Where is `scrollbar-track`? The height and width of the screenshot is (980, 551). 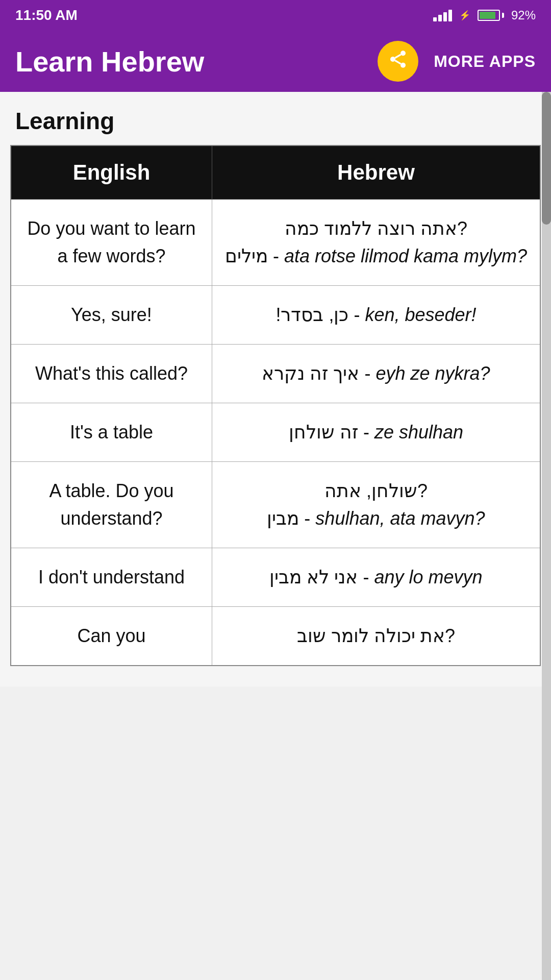
scrollbar-track is located at coordinates (546, 536).